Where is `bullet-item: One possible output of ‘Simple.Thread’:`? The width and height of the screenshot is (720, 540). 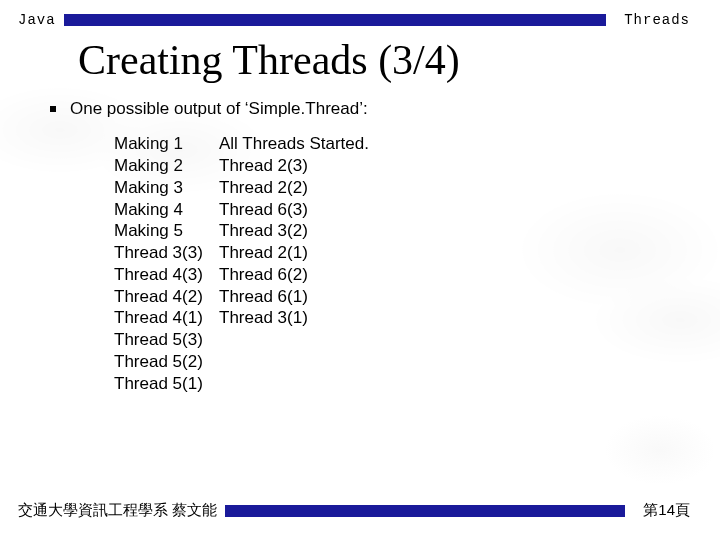 bullet-item: One possible output of ‘Simple.Thread’: is located at coordinates (360, 108).